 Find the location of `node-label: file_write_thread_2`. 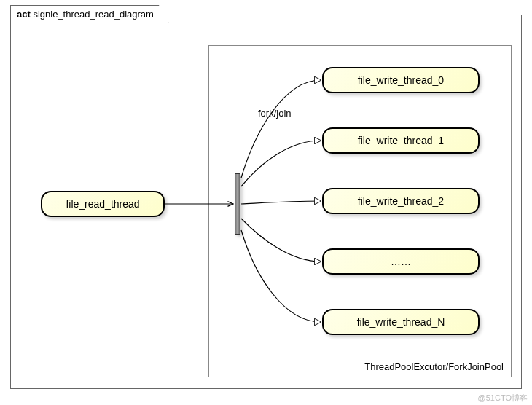

node-label: file_write_thread_2 is located at coordinates (401, 201).